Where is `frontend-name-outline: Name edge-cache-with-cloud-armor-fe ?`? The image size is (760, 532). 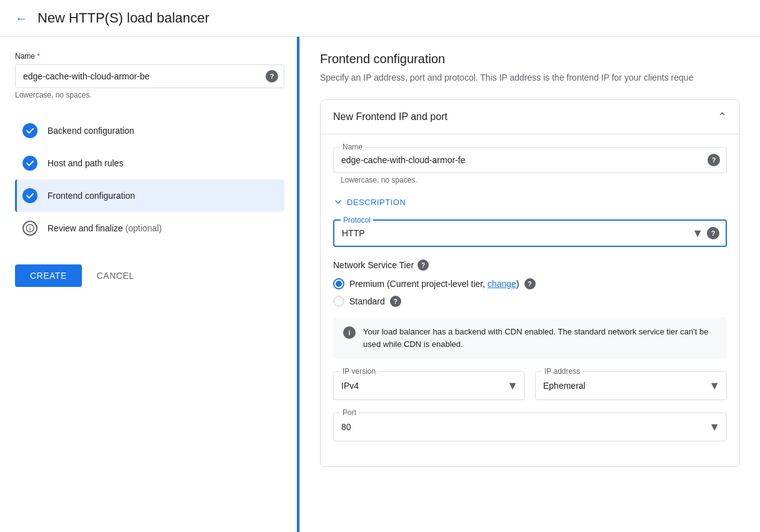
frontend-name-outline: Name edge-cache-with-cloud-armor-fe ? is located at coordinates (530, 160).